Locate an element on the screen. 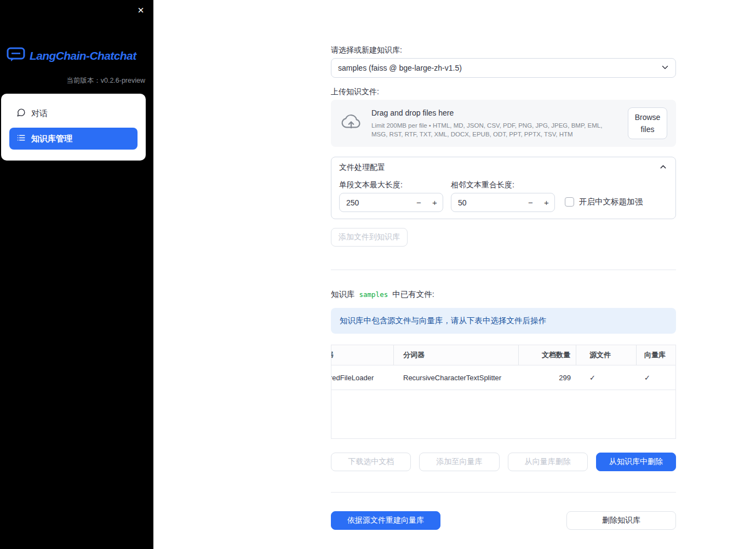  dropzone-texts: Drag and drop files here Limit 200MB per… is located at coordinates (495, 124).